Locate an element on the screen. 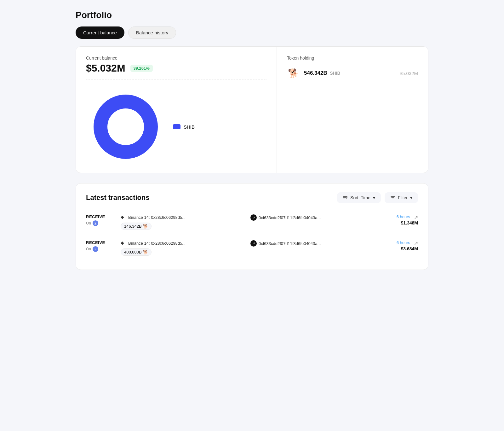 The height and width of the screenshot is (431, 504). tx-time-1: 6 hours is located at coordinates (403, 217).